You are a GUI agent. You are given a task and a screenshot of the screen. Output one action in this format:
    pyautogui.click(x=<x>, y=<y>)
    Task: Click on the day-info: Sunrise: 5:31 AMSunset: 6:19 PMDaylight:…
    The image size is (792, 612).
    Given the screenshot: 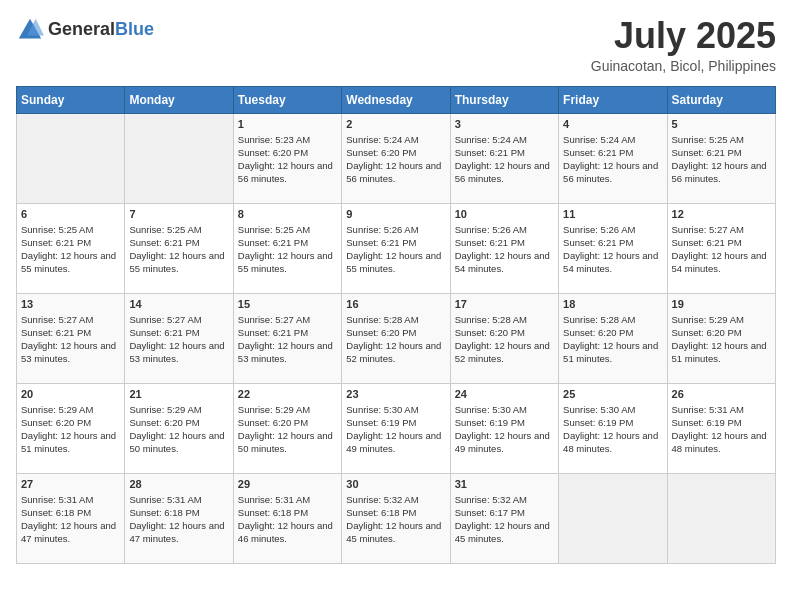 What is the action you would take?
    pyautogui.click(x=722, y=430)
    